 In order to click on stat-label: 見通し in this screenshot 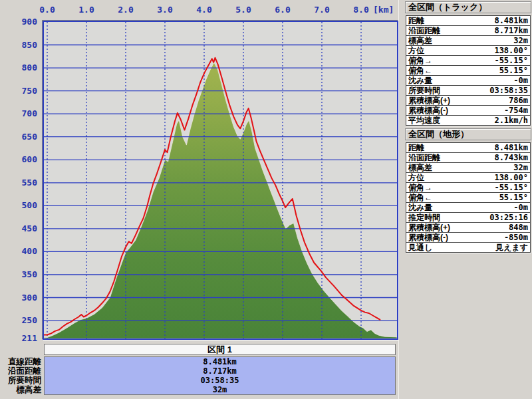, I will do `click(420, 247)`.